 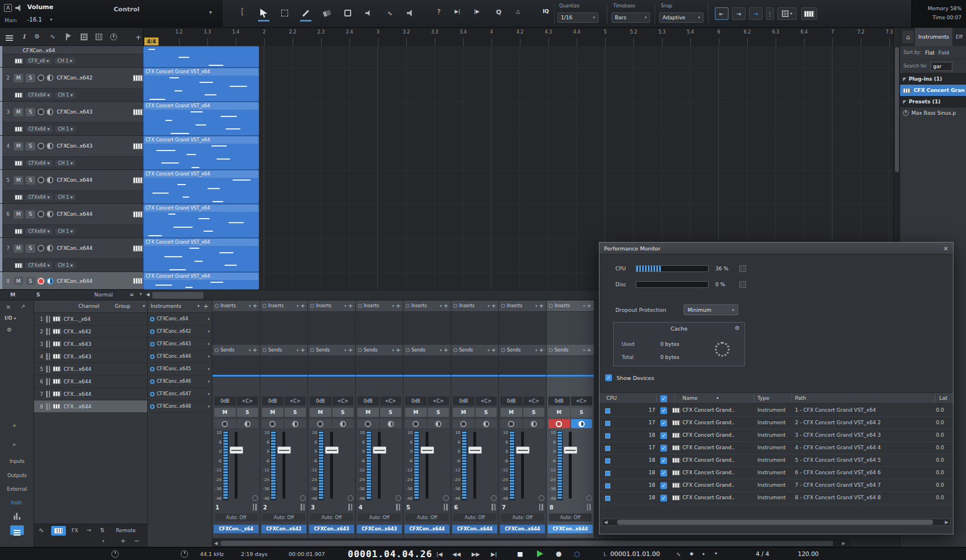 What do you see at coordinates (126, 530) in the screenshot?
I see `remote-button: Remote` at bounding box center [126, 530].